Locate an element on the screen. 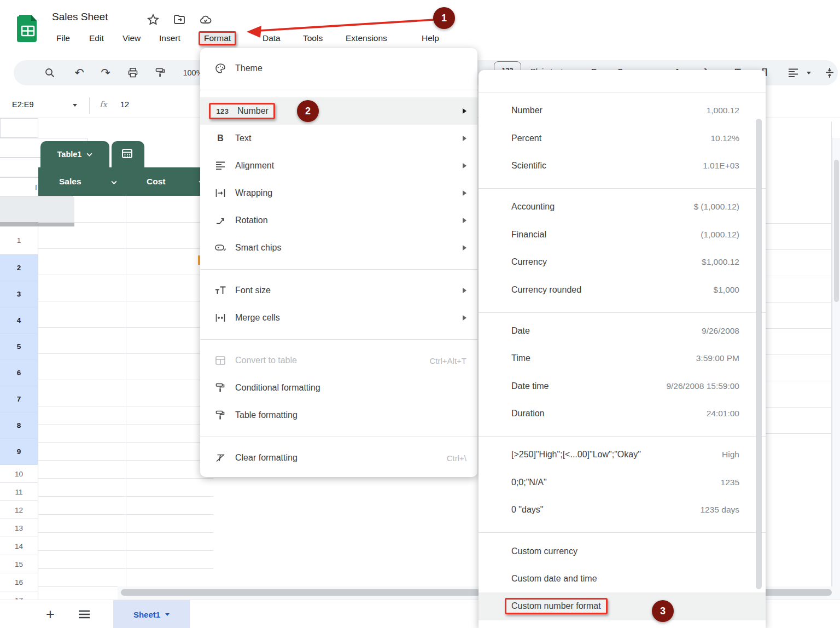  format-menu-item-font-size: Font size is located at coordinates (339, 290).